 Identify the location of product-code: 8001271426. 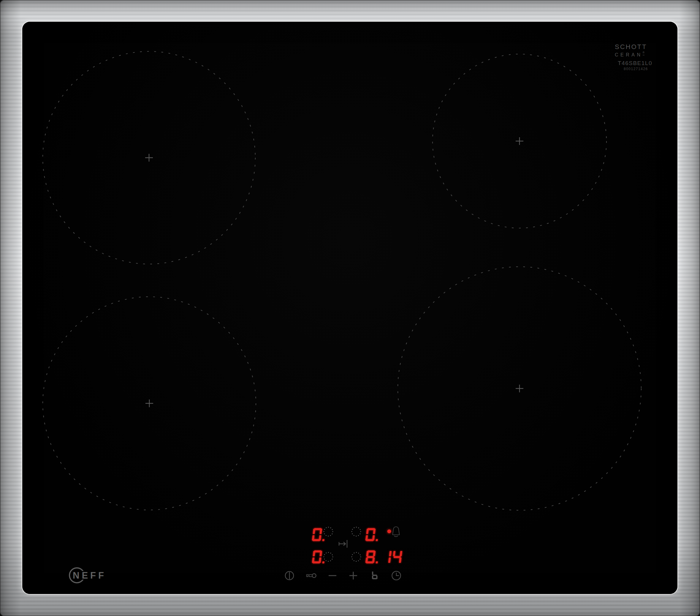
(638, 69).